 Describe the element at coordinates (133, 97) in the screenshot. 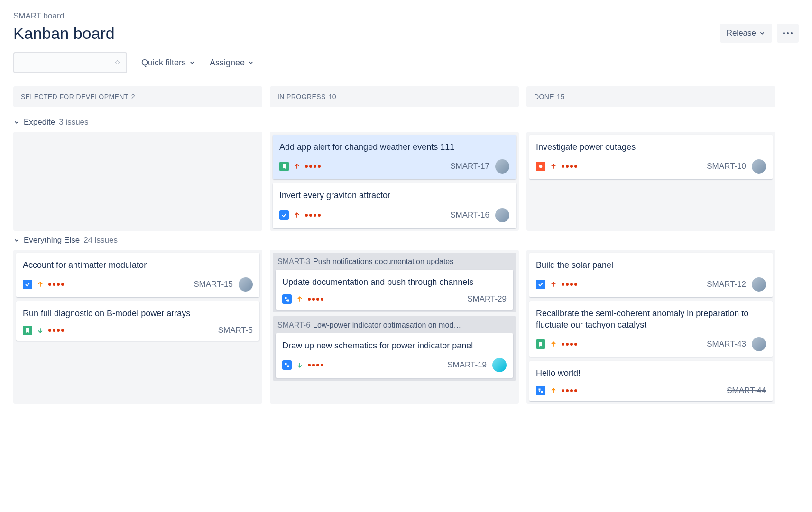

I see `column-count: 2` at that location.